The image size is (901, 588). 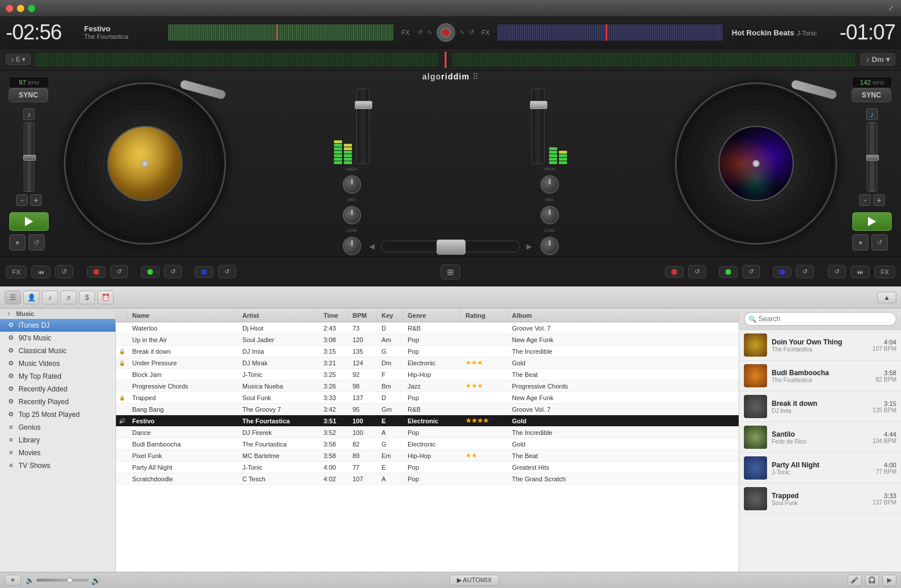 I want to click on close-button, so click(x=9, y=8).